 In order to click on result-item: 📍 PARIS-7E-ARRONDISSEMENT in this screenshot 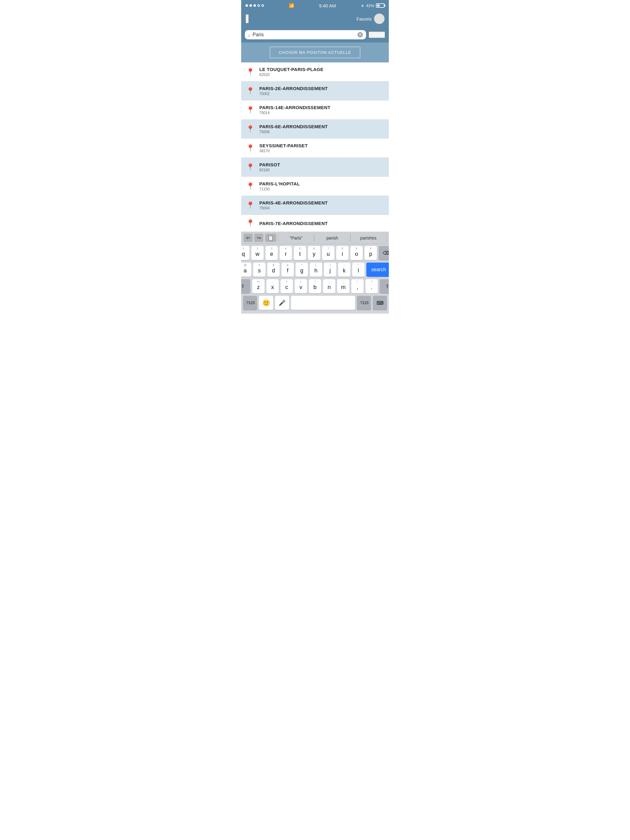, I will do `click(315, 223)`.